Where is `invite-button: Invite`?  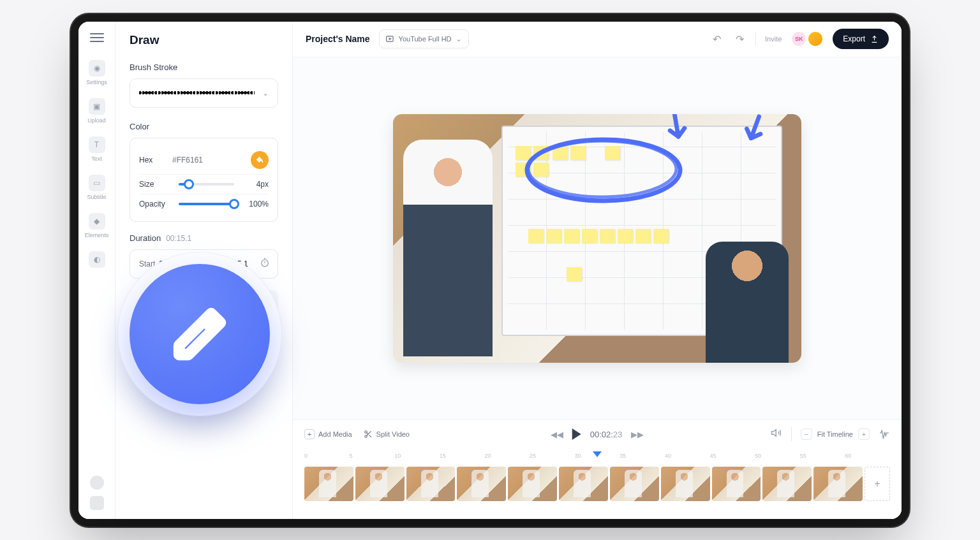 invite-button: Invite is located at coordinates (773, 39).